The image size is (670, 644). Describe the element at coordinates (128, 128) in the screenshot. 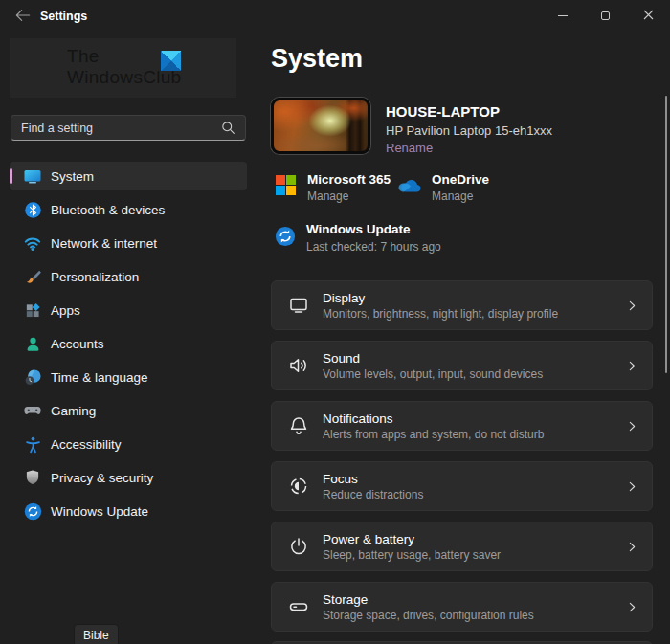

I see `search-box` at that location.